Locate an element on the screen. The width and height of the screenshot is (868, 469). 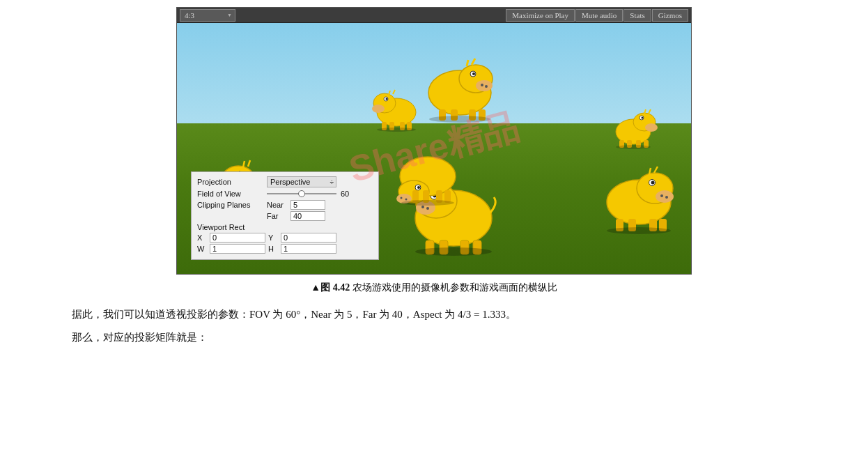
viewport-rect-section: Viewport Rect X 0 Y 0 W is located at coordinates (285, 238).